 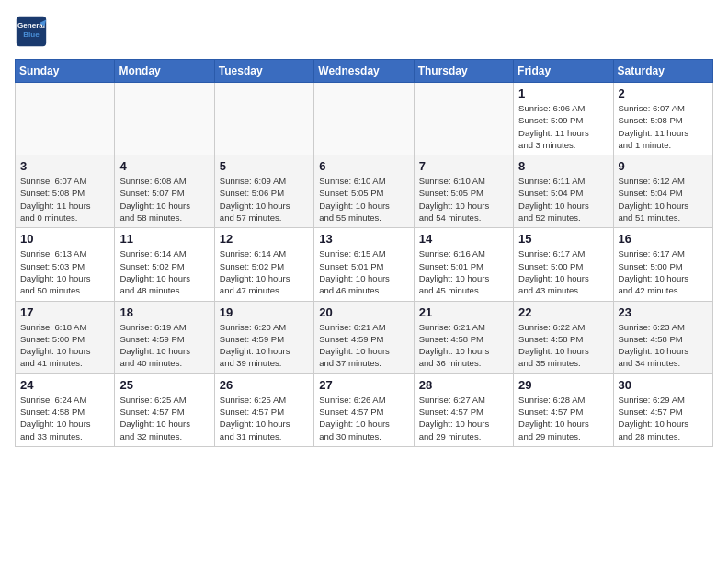 I want to click on day-info: Sunrise: 6:28 AM Sunset: 4:57 PM Dayligh…, so click(x=563, y=418).